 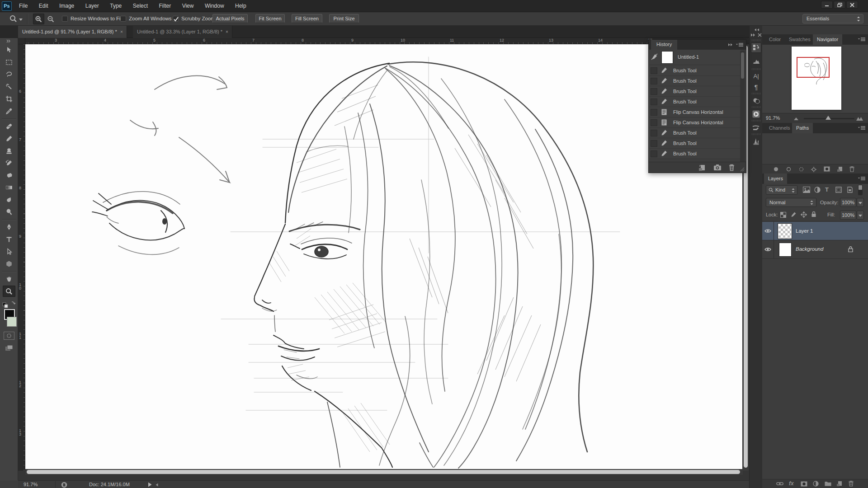 What do you see at coordinates (9, 200) in the screenshot?
I see `smudge-tool` at bounding box center [9, 200].